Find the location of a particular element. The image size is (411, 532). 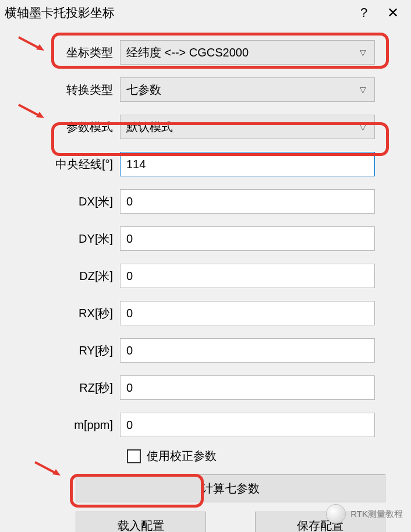

ry-label: RY[秒] is located at coordinates (60, 350).